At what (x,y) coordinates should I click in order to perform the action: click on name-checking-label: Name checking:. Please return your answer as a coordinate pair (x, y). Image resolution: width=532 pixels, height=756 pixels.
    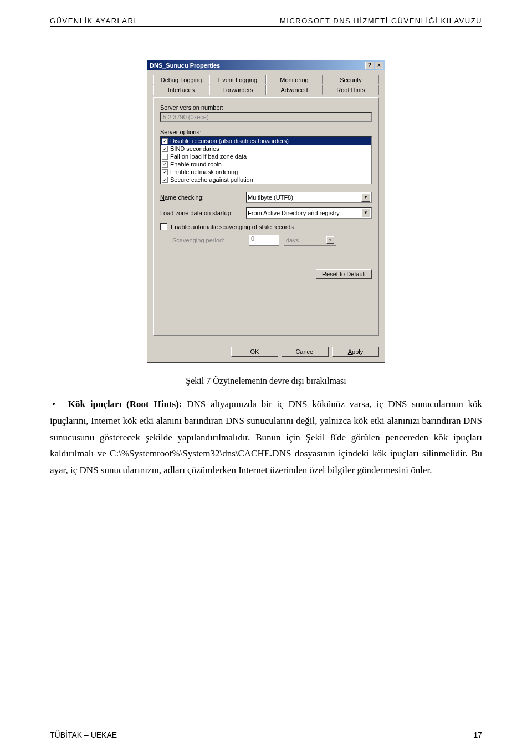
    Looking at the image, I should click on (203, 197).